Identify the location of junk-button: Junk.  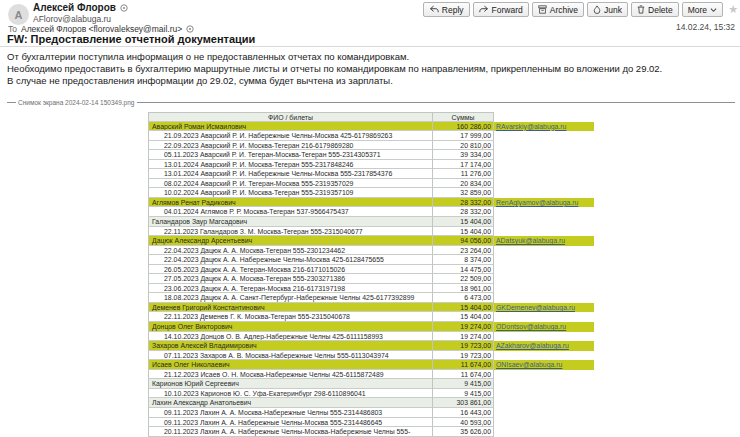
(608, 10).